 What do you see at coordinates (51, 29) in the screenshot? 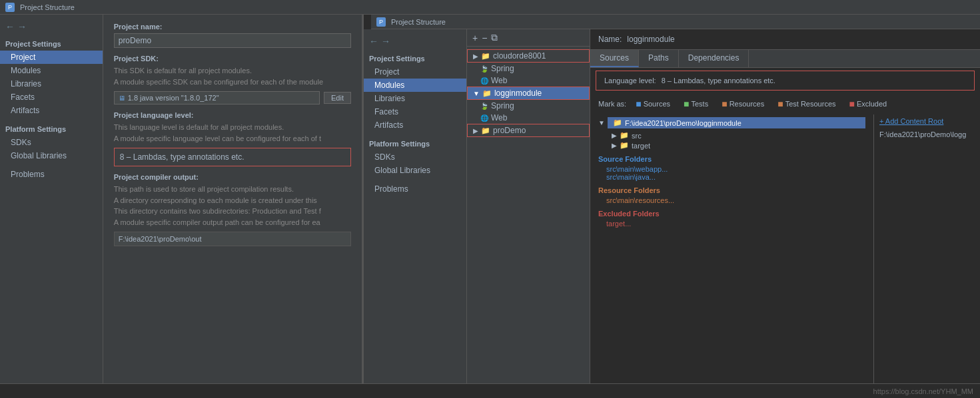
I see `nav-arrows-1: ← →` at bounding box center [51, 29].